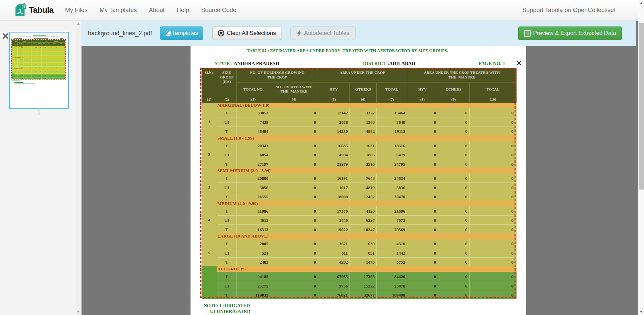  What do you see at coordinates (5, 36) in the screenshot?
I see `delete-page-icon` at bounding box center [5, 36].